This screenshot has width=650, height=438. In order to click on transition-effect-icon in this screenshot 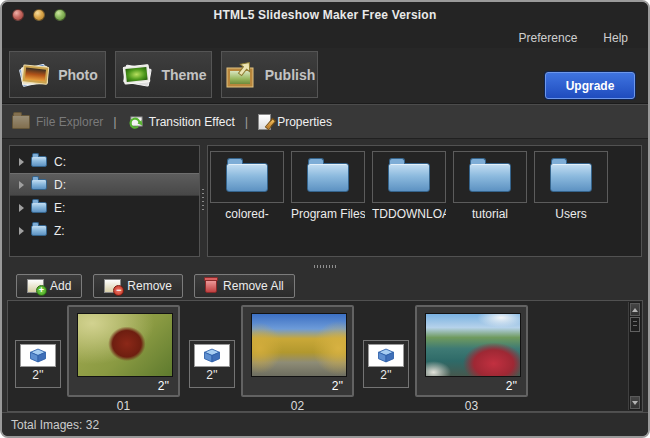, I will do `click(135, 122)`.